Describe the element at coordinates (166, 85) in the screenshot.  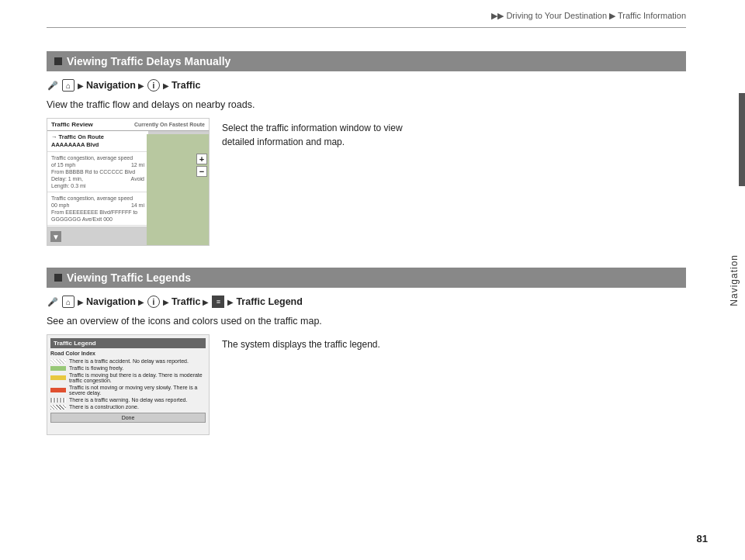
I see `arrow1-3: ▶` at that location.